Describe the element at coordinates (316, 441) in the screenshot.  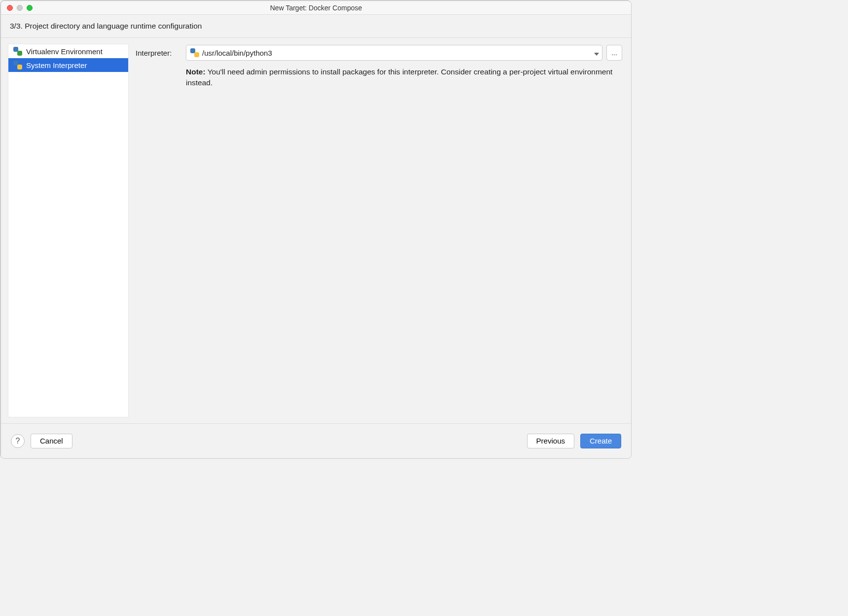
I see `dialog-footer: ? Cancel Previous Create` at that location.